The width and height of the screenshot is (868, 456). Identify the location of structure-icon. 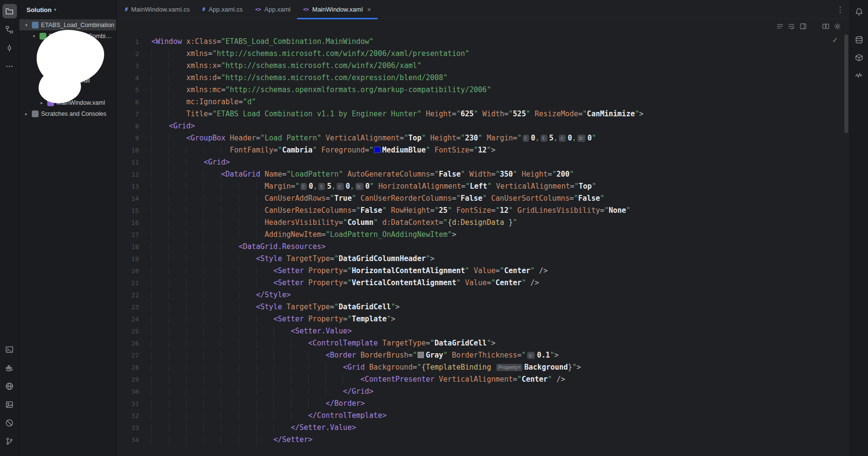
(10, 29).